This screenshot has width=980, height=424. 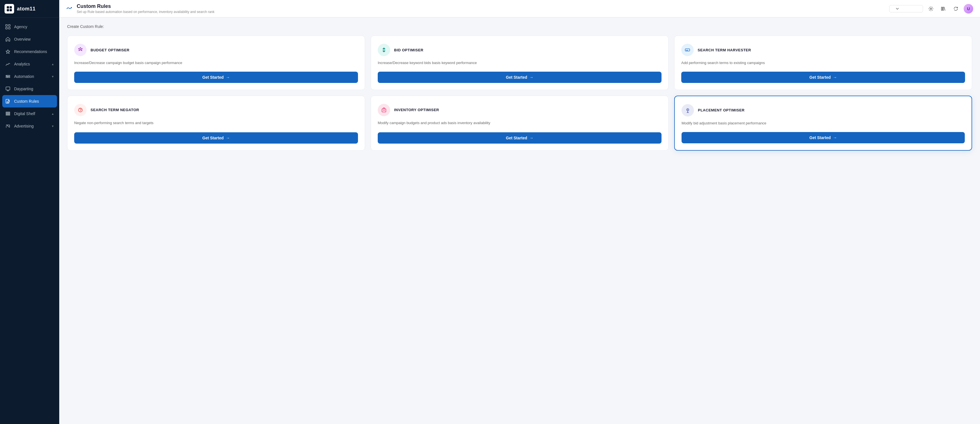 What do you see at coordinates (31, 77) in the screenshot?
I see `sidebar-item-automation-label: Automation` at bounding box center [31, 77].